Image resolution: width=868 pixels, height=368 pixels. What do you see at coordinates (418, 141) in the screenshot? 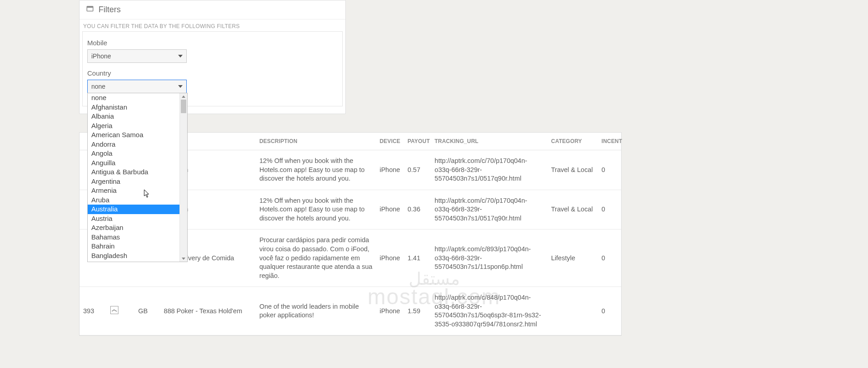
I see `th-payout: PAYOUT` at bounding box center [418, 141].